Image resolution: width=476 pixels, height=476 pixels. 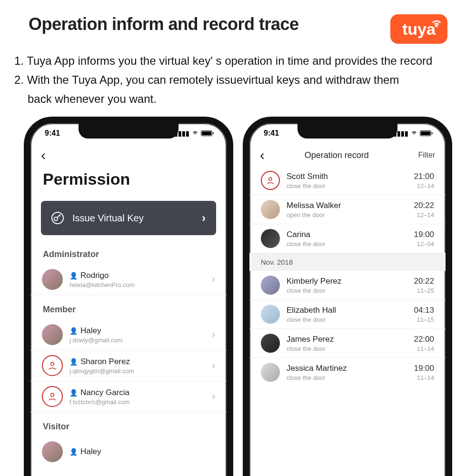 What do you see at coordinates (52, 133) in the screenshot?
I see `status-time: 9:41` at bounding box center [52, 133].